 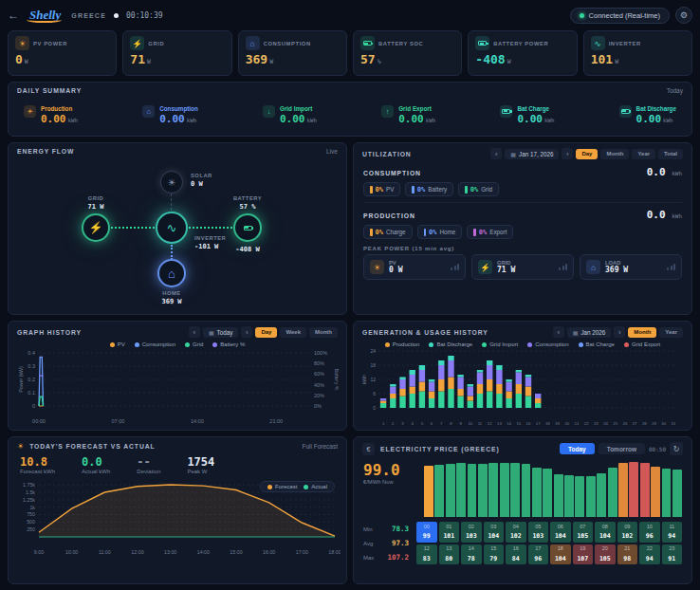 I want to click on home-node: ⌂, so click(x=172, y=273).